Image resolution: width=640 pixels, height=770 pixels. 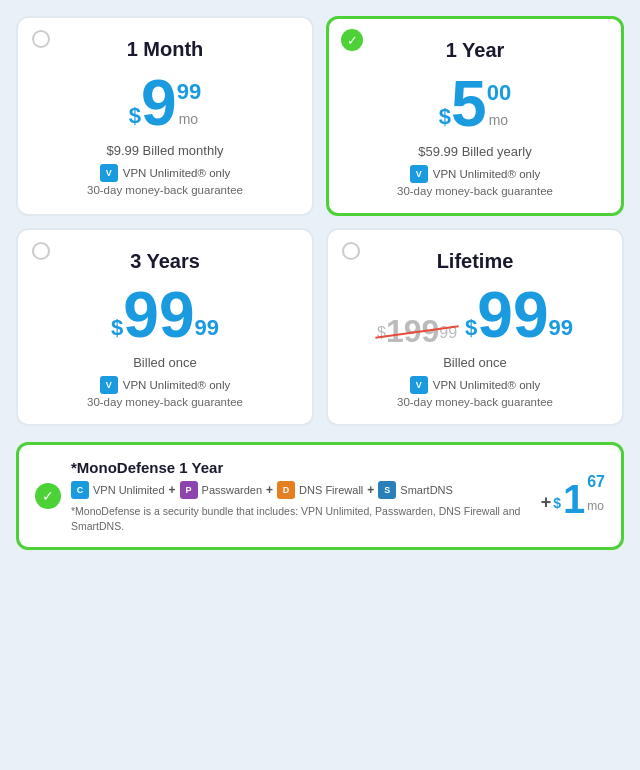 I want to click on app-label-sdns: SmartDNS, so click(x=426, y=490).